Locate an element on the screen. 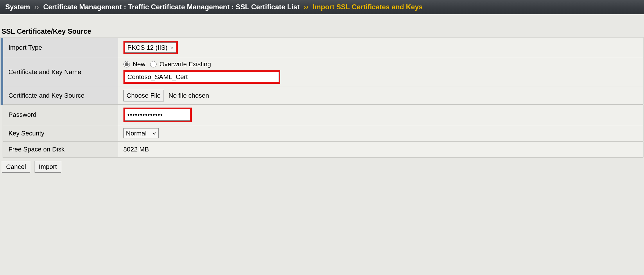  radio-overwrite is located at coordinates (153, 64).